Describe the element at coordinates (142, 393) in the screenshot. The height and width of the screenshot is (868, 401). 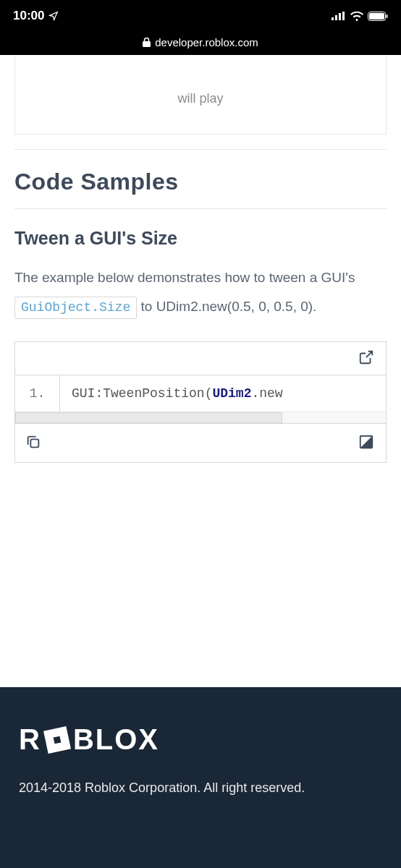
I see `code-seg-a: GUI:TweenPosition(` at that location.